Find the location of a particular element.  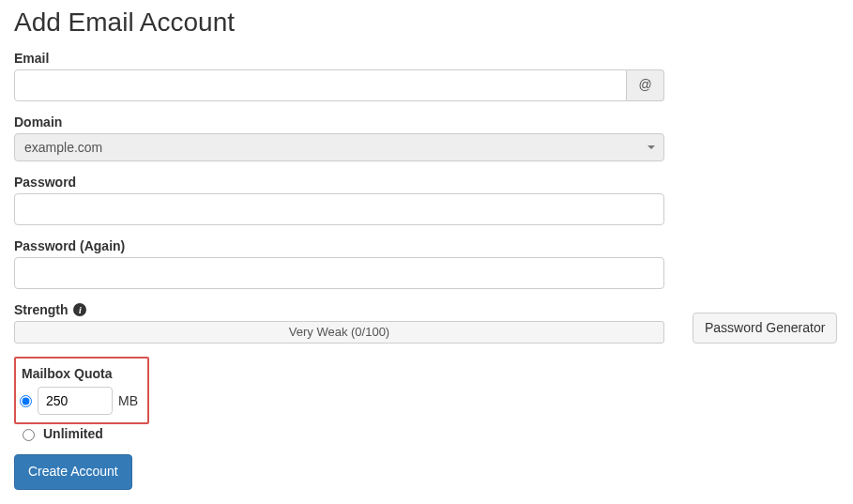

domain-label: Domain is located at coordinates (426, 122).